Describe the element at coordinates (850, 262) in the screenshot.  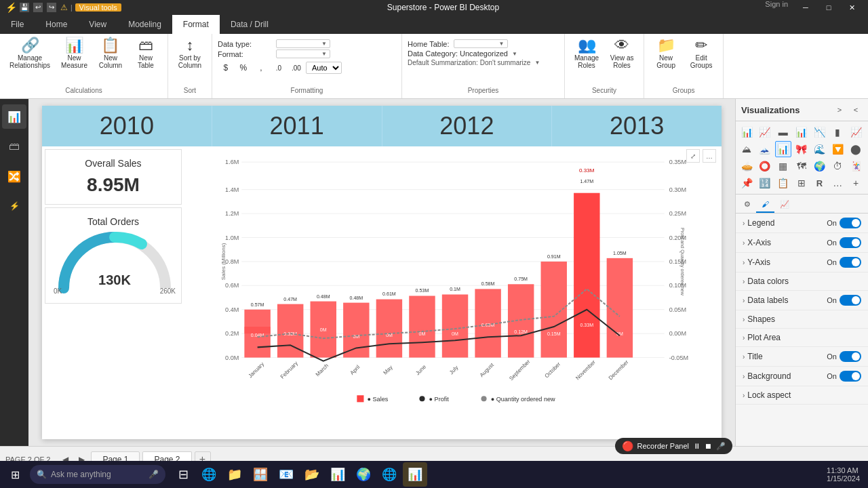
I see `toggle-y-axis` at that location.